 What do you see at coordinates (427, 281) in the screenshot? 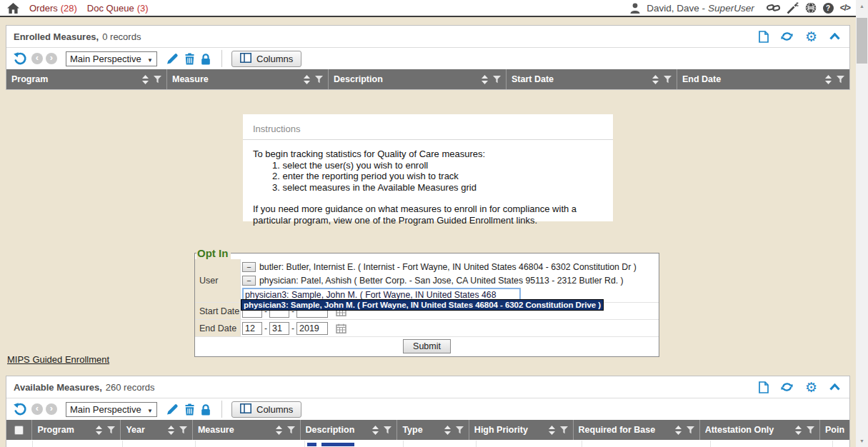
I see `user-row: User − butler: Butler, Internist E. ( In…` at bounding box center [427, 281].